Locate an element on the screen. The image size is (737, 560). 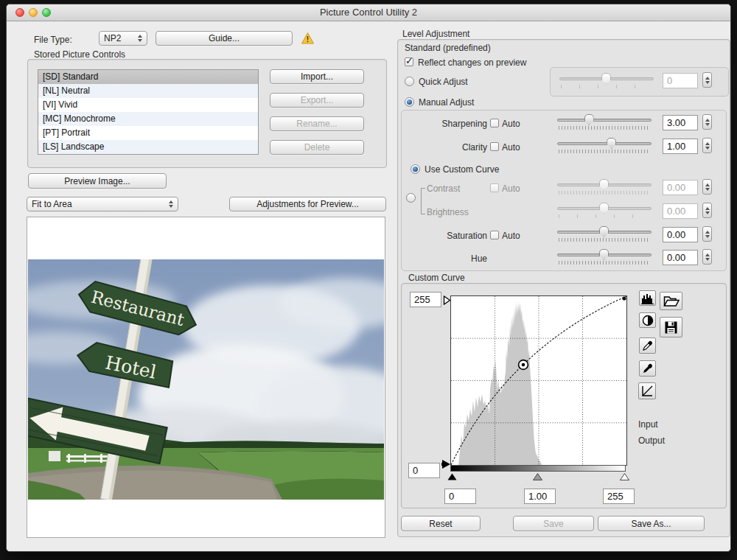
input-white-marker is located at coordinates (625, 477).